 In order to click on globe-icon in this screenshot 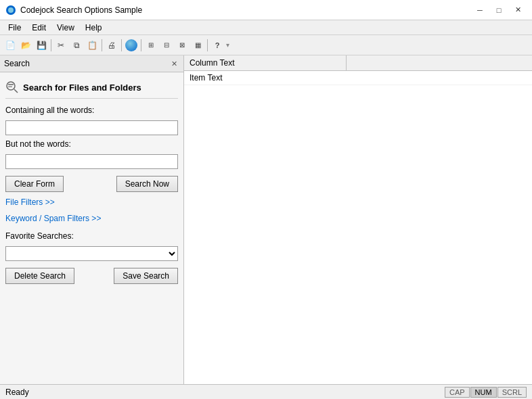, I will do `click(131, 45)`.